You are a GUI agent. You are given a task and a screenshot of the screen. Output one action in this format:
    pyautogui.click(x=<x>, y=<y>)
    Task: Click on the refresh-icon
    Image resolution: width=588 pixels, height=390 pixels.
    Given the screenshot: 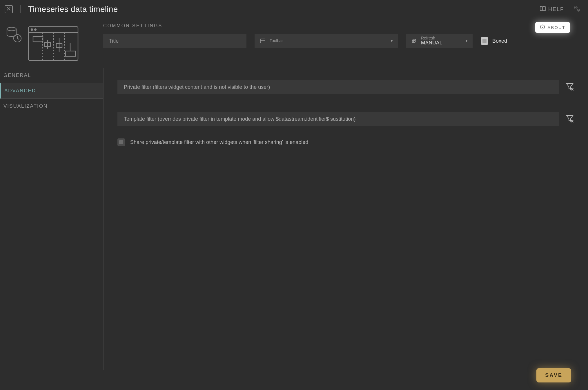 What is the action you would take?
    pyautogui.click(x=414, y=41)
    